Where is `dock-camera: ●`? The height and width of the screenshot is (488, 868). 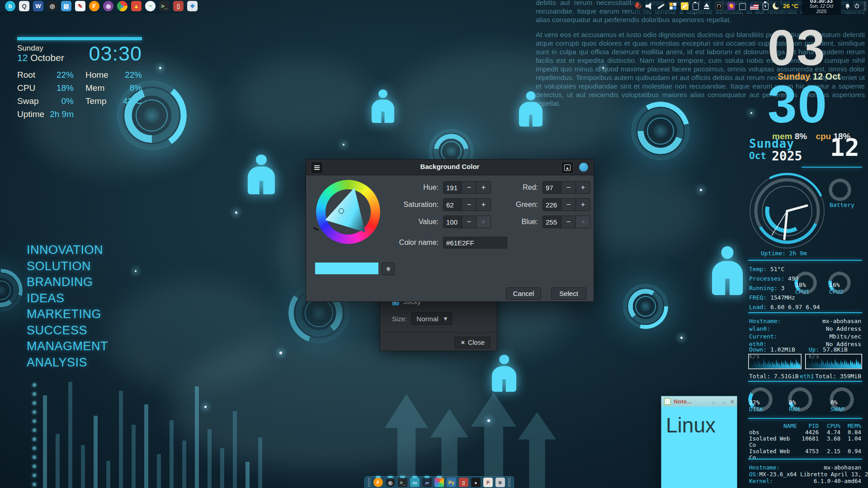 dock-camera: ● is located at coordinates (476, 483).